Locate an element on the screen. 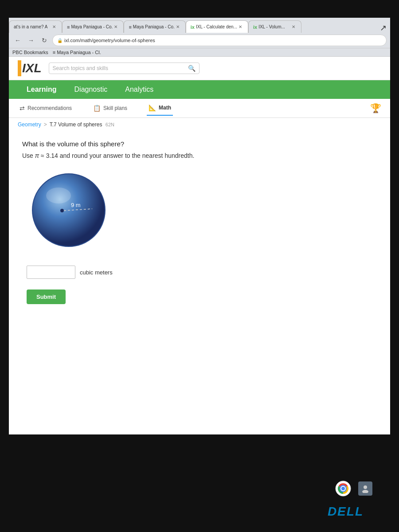 The width and height of the screenshot is (399, 532). breadcrumb-parent: Geometry is located at coordinates (29, 125).